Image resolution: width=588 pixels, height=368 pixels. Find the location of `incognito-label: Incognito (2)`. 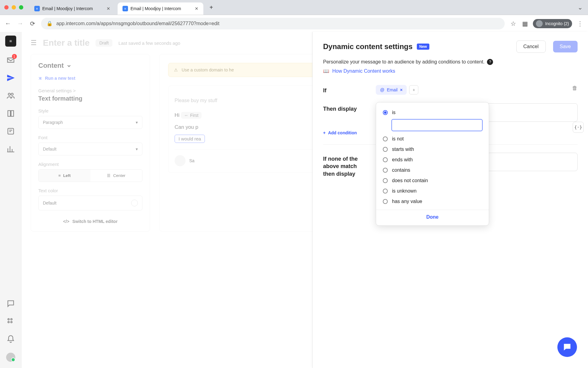

incognito-label: Incognito (2) is located at coordinates (557, 24).